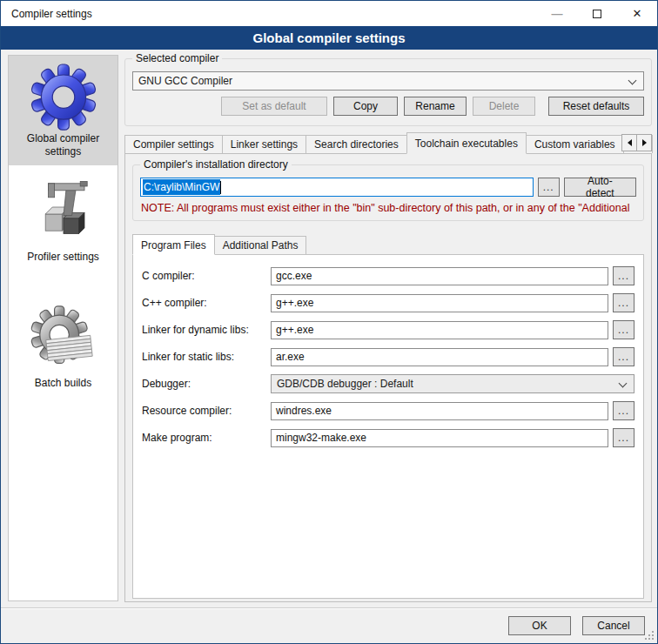 This screenshot has width=658, height=644. Describe the element at coordinates (388, 81) in the screenshot. I see `compiler-select: GNU GCC Compiler` at that location.